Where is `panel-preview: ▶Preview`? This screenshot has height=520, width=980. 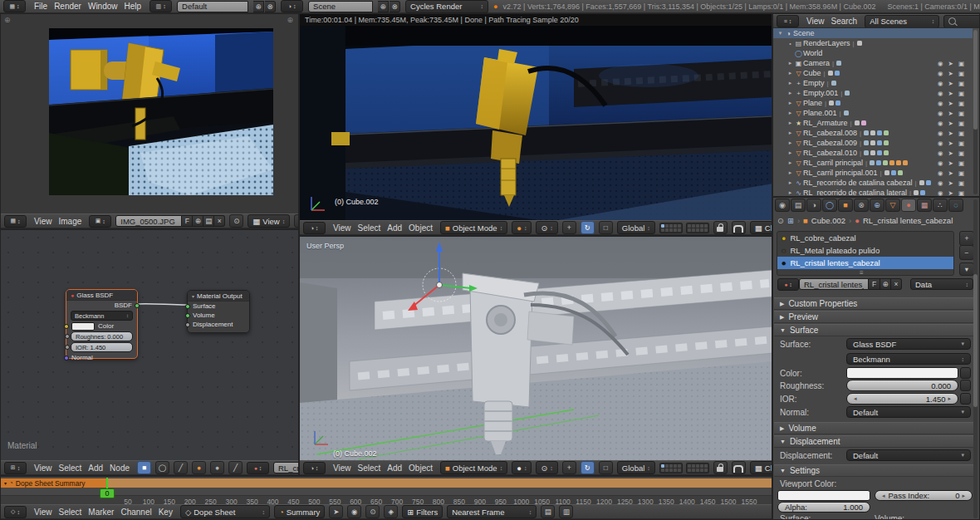 panel-preview: ▶Preview is located at coordinates (874, 317).